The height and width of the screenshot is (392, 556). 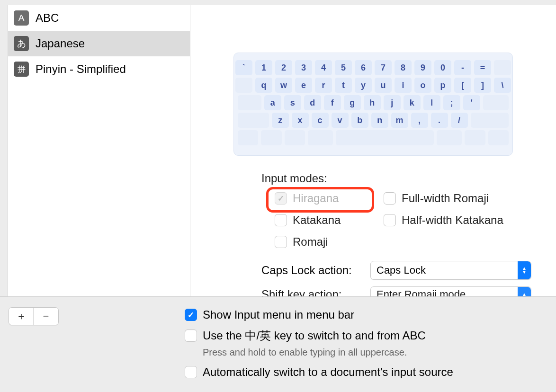 What do you see at coordinates (21, 316) in the screenshot?
I see `add-button: ＋` at bounding box center [21, 316].